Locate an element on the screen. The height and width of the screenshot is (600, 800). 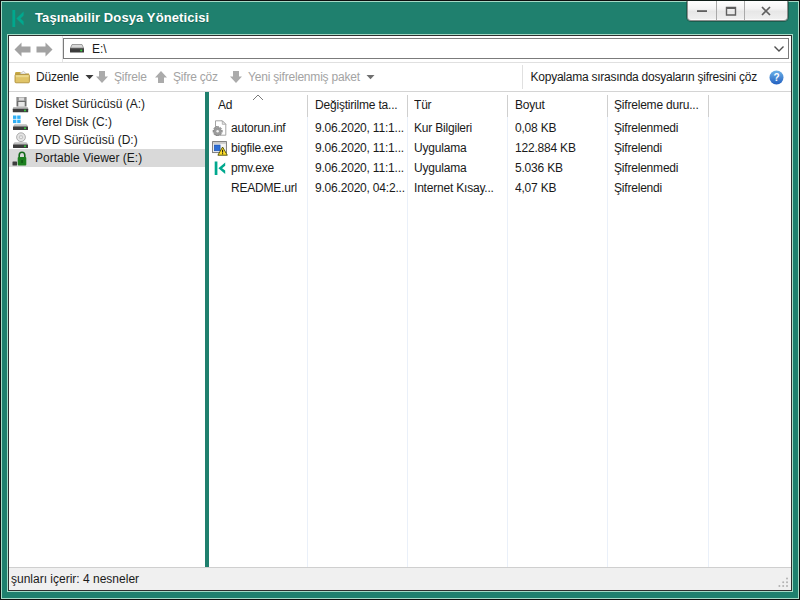
file-size: 4,07 KB is located at coordinates (560, 188).